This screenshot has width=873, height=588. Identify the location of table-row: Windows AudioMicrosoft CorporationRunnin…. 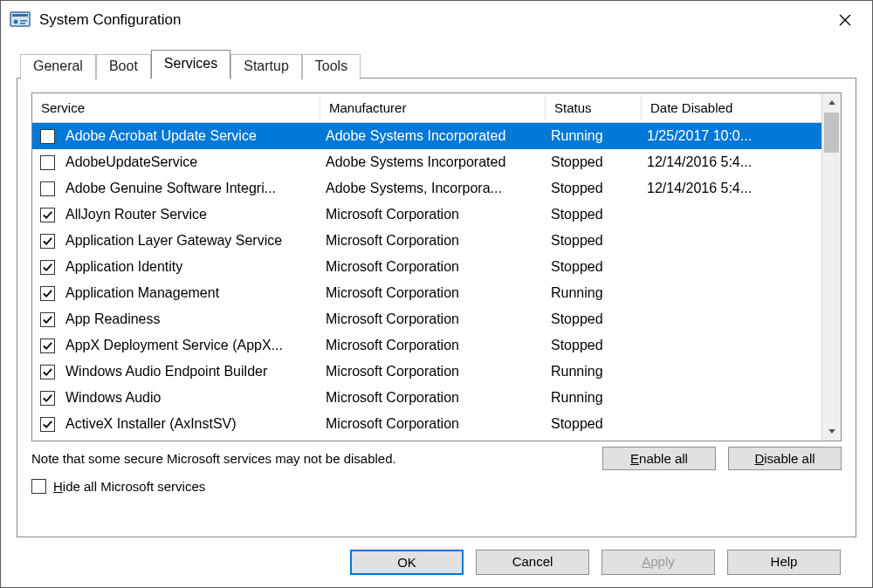
(427, 398).